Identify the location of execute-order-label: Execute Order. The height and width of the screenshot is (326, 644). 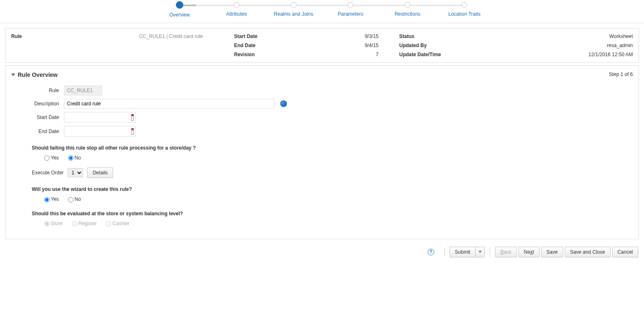
(48, 173).